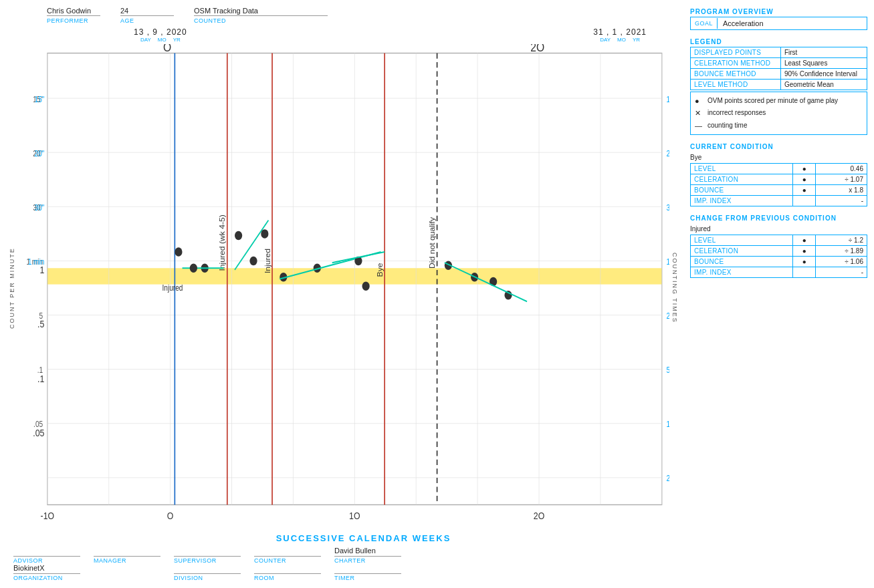  I want to click on legend-title: LEGEND, so click(778, 41).